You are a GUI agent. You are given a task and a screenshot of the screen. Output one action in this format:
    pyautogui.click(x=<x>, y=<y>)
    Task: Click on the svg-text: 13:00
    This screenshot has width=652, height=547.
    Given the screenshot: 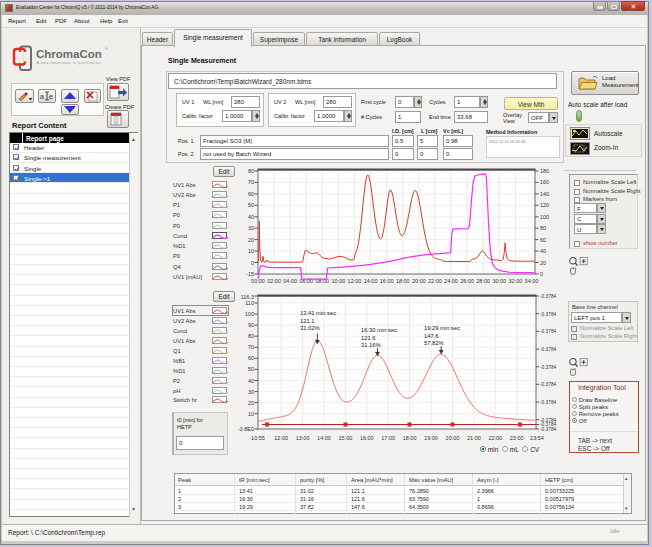 What is the action you would take?
    pyautogui.click(x=303, y=438)
    